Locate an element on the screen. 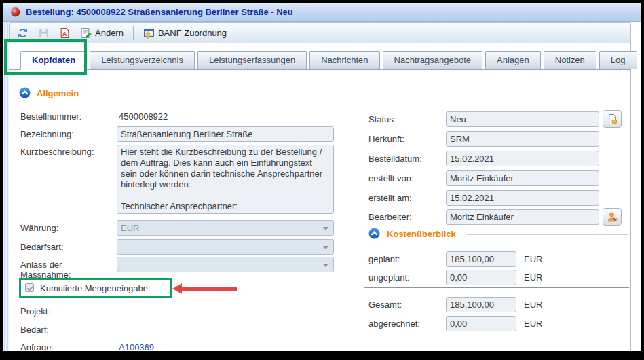 Image resolution: width=644 pixels, height=360 pixels. pdf-export-button: A is located at coordinates (65, 33).